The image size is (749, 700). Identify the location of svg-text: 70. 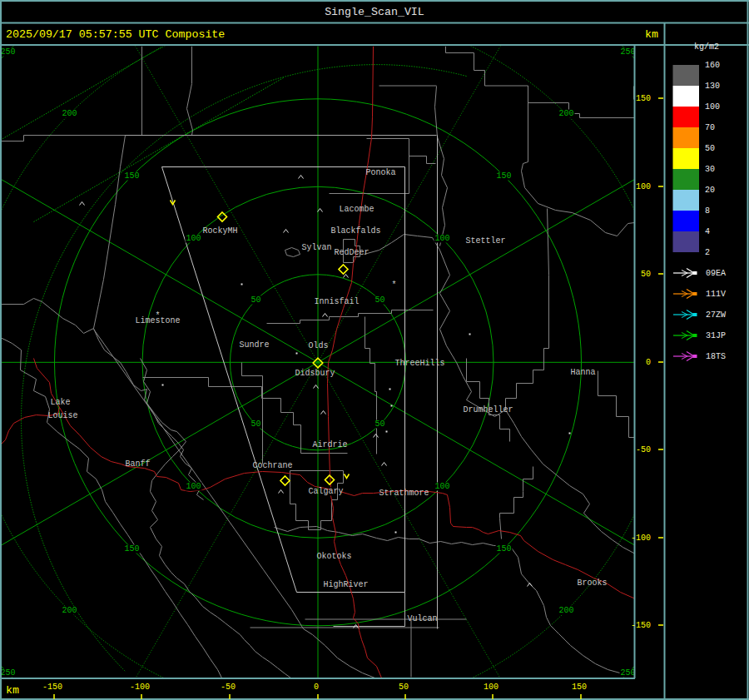
(710, 128).